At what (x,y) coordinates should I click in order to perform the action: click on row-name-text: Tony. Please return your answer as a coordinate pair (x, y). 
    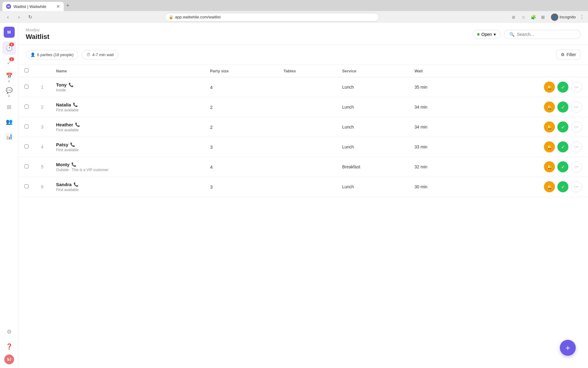
    Looking at the image, I should click on (61, 85).